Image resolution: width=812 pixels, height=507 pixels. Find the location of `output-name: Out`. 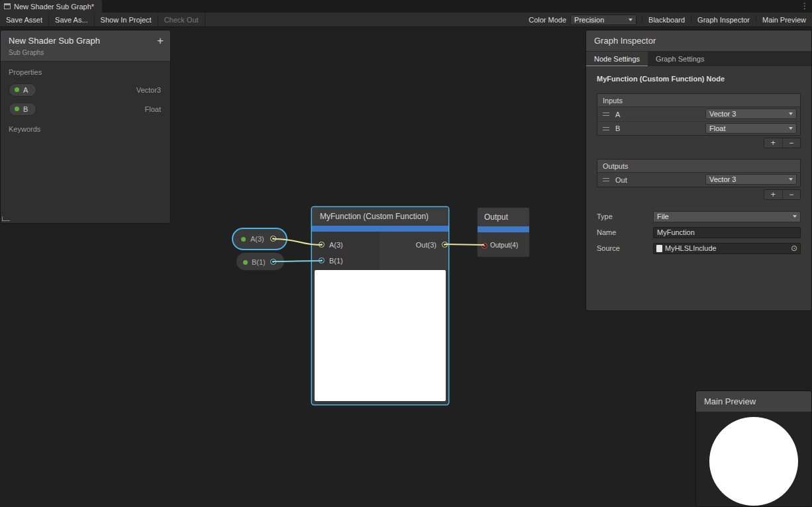

output-name: Out is located at coordinates (621, 180).